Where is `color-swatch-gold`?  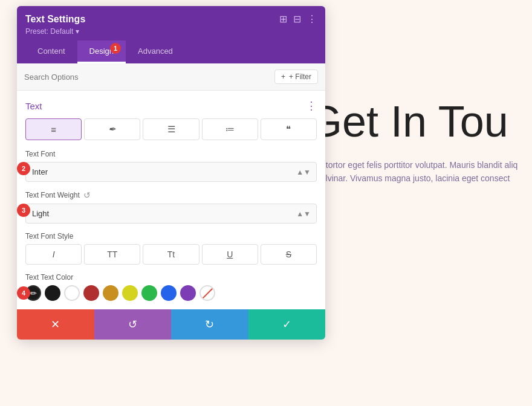 color-swatch-gold is located at coordinates (111, 293).